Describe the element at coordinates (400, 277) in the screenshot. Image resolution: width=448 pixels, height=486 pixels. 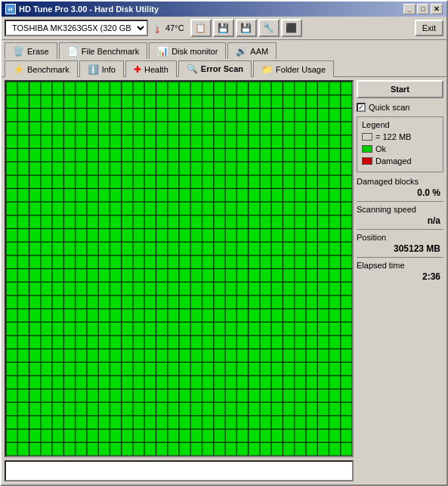
I see `elapsed-time-value: 2:36` at that location.